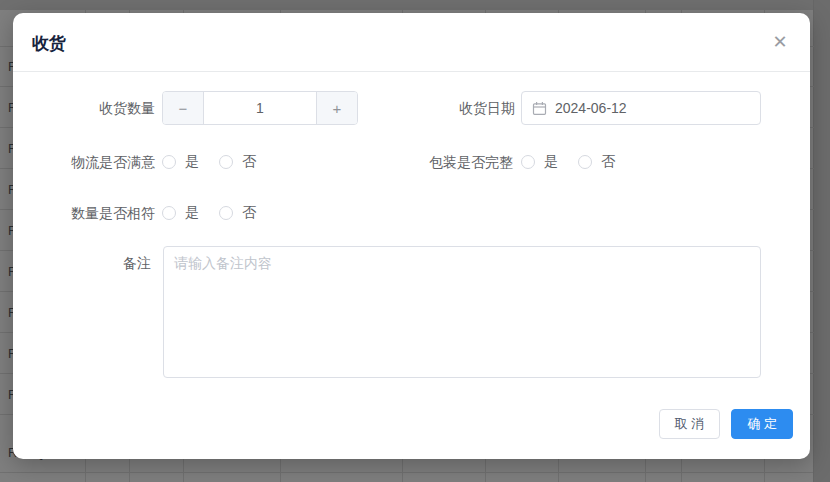  I want to click on dialog-header: 收货 ✕, so click(412, 42).